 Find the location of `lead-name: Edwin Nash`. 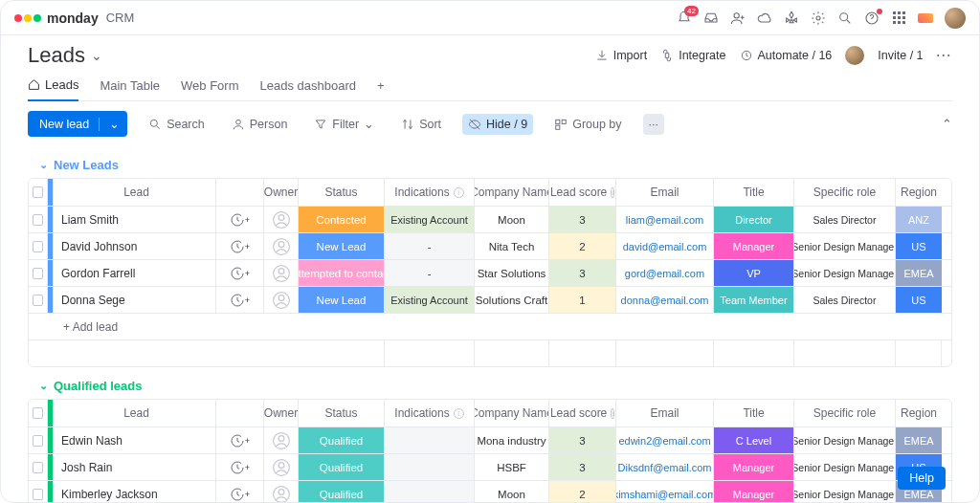

lead-name: Edwin Nash is located at coordinates (135, 440).